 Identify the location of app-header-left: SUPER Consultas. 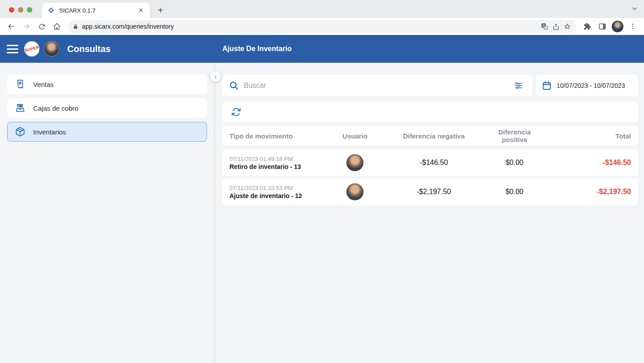
(108, 49).